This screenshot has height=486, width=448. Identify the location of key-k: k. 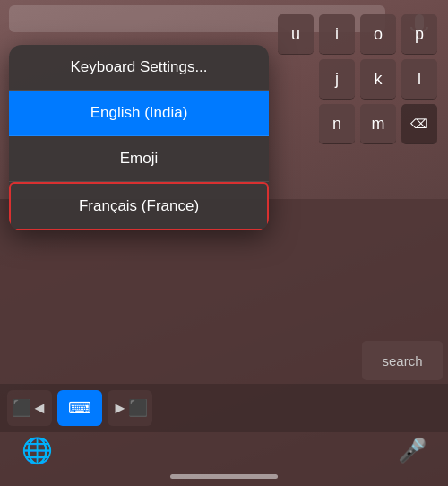
(378, 79).